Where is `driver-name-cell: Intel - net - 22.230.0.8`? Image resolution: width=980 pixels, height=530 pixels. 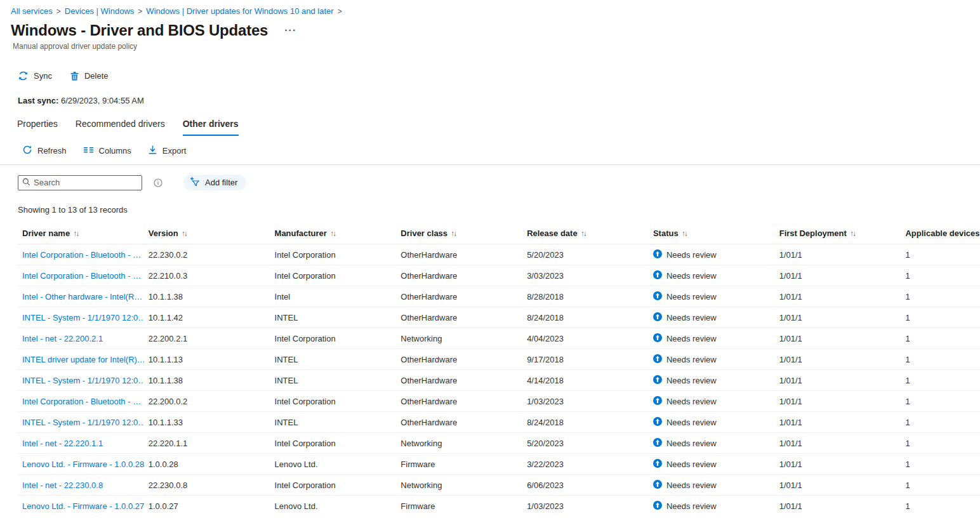
driver-name-cell: Intel - net - 22.230.0.8 is located at coordinates (81, 485).